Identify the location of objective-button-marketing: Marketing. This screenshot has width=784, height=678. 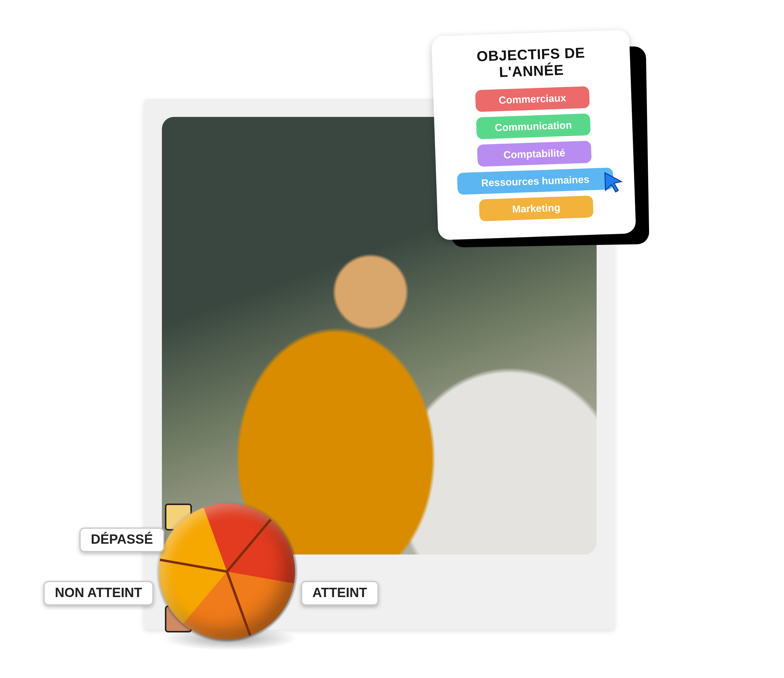
(536, 208).